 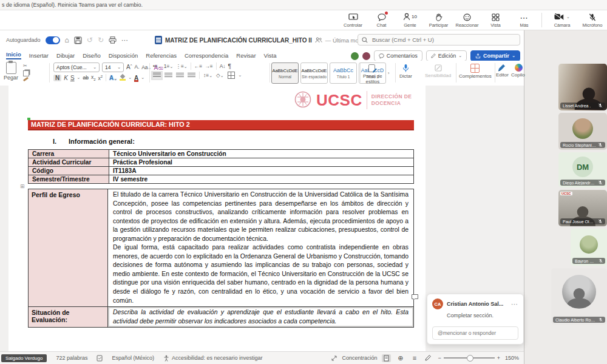 I want to click on superscript-button: x2, so click(x=101, y=78).